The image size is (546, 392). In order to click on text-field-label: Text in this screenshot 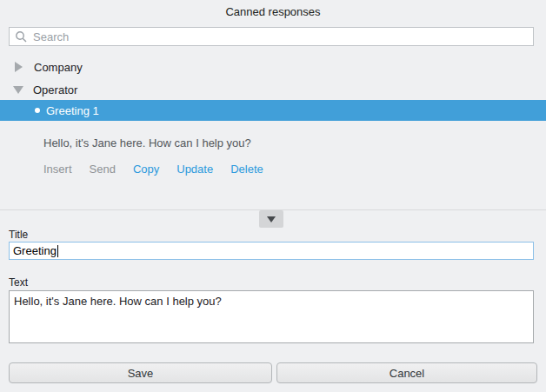, I will do `click(18, 282)`.